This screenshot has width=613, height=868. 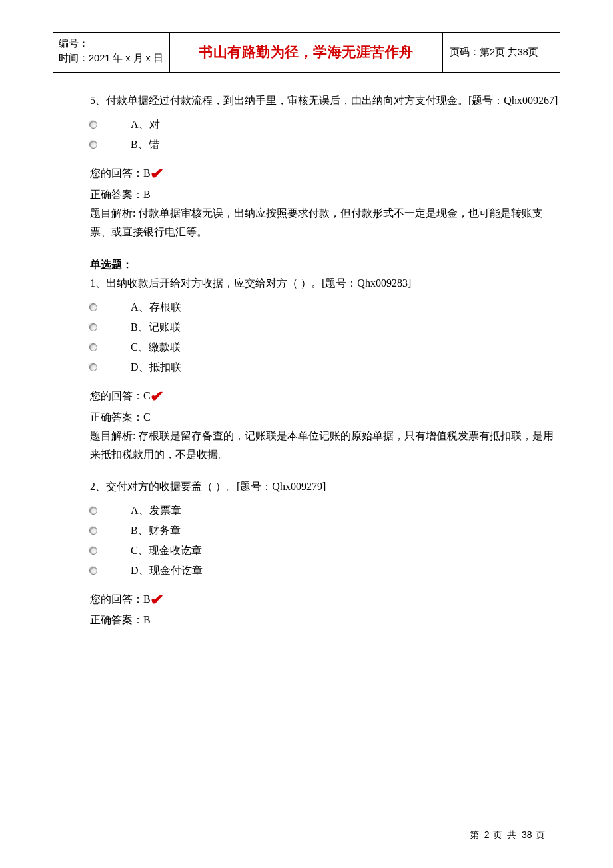 What do you see at coordinates (325, 620) in the screenshot?
I see `q2-correct-answer: 正确答案：B` at bounding box center [325, 620].